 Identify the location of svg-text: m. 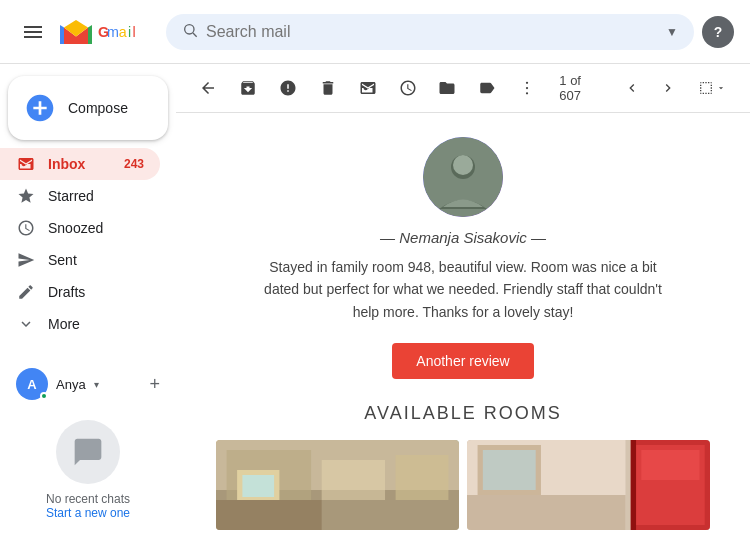
(113, 32).